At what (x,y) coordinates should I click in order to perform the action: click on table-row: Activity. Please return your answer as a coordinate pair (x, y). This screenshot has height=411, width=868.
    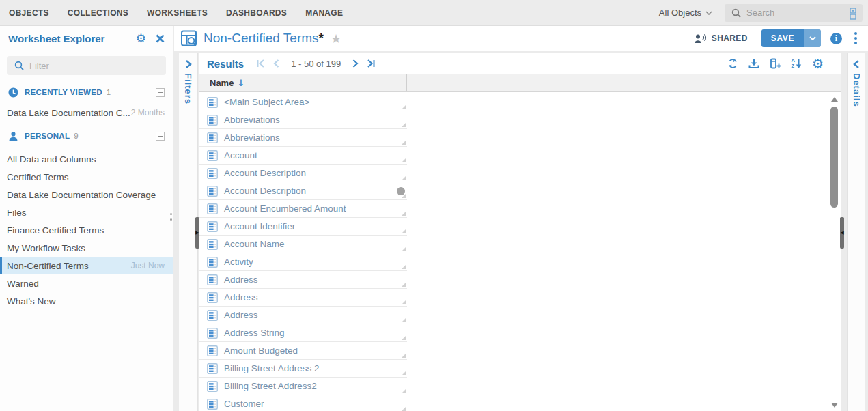
    Looking at the image, I should click on (303, 262).